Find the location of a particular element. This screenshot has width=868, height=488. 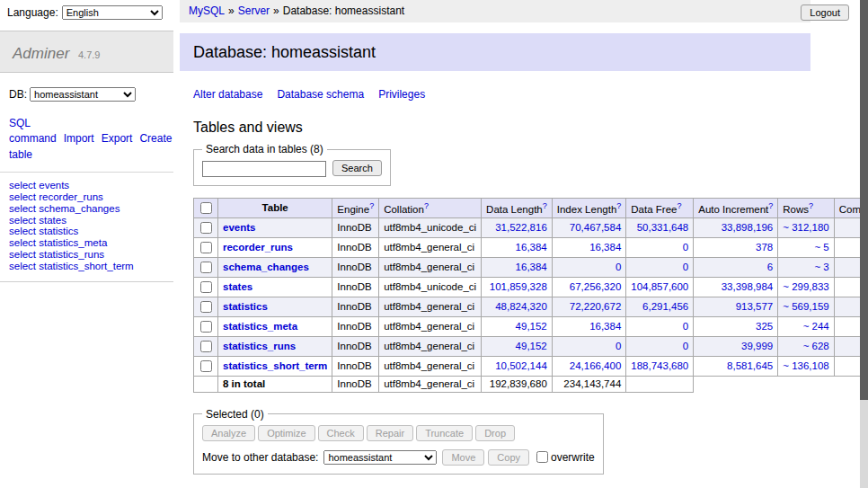

sidebar-item-states: select states is located at coordinates (38, 220).